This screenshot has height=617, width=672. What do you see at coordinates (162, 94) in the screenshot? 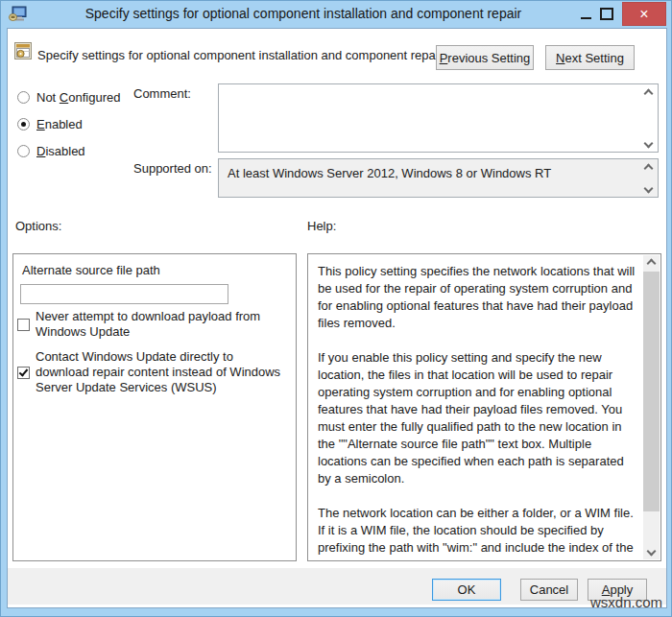
I see `comment-label: Comment:` at bounding box center [162, 94].